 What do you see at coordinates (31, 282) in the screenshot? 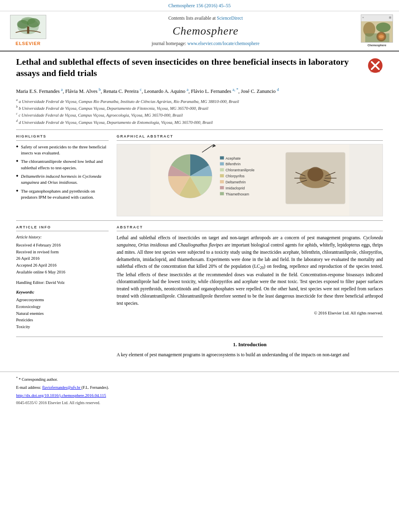
I see `handling-editor-label: Handling Editor:` at bounding box center [31, 282].